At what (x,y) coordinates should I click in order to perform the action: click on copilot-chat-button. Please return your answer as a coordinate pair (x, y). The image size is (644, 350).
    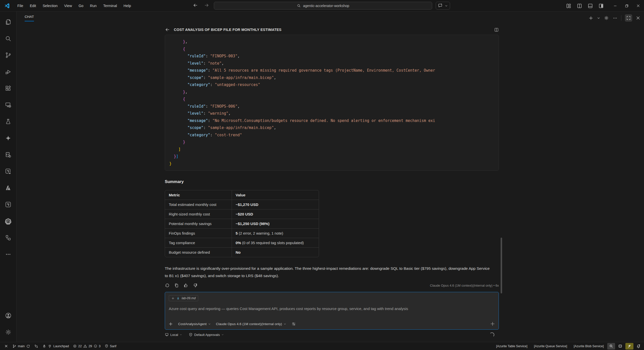
    Looking at the image, I should click on (443, 6).